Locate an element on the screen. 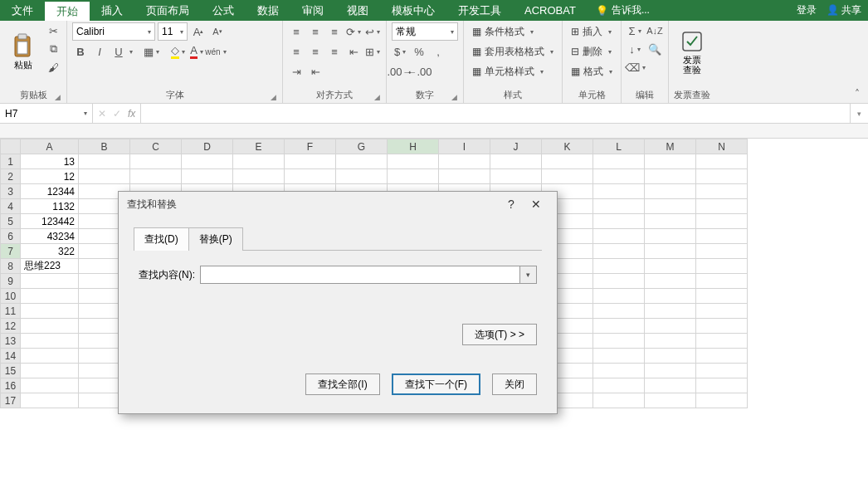 Image resolution: width=868 pixels, height=498 pixels. tell-me: 💡 告诉我... is located at coordinates (622, 10).